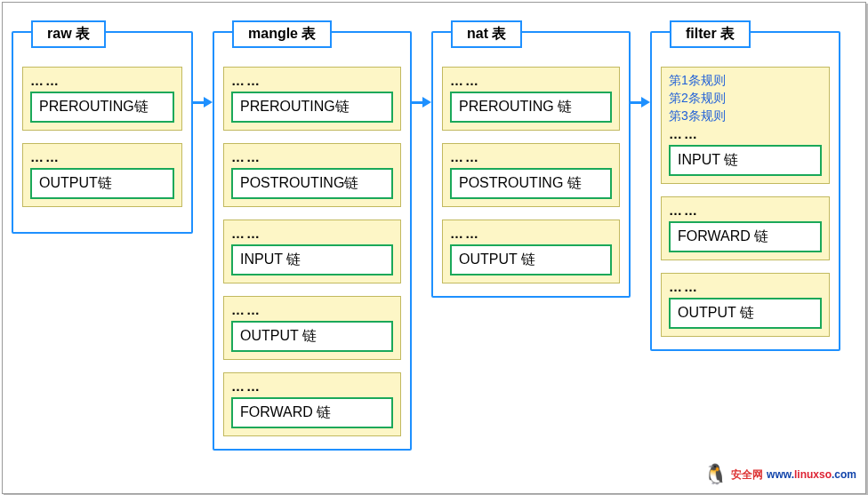 The width and height of the screenshot is (868, 495). Describe the element at coordinates (312, 251) in the screenshot. I see `chain-input: …… INPUT 链` at that location.